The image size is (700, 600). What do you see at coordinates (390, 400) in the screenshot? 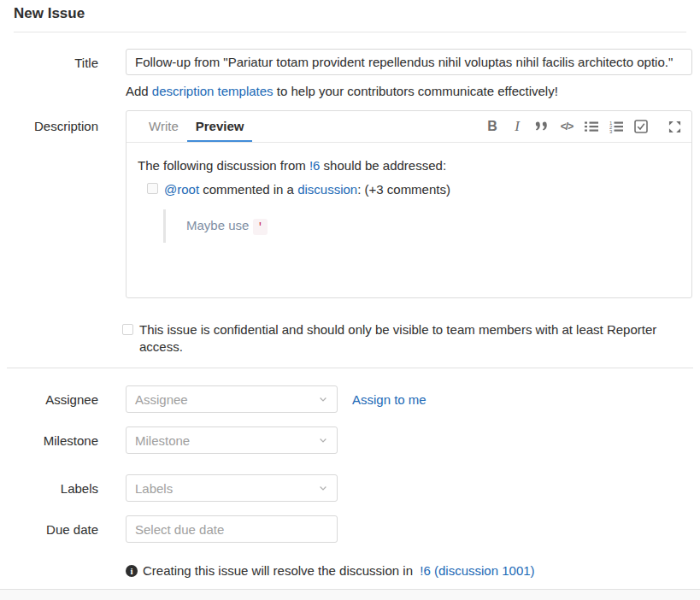
I see `assign-to-me-link: Assign to me` at bounding box center [390, 400].